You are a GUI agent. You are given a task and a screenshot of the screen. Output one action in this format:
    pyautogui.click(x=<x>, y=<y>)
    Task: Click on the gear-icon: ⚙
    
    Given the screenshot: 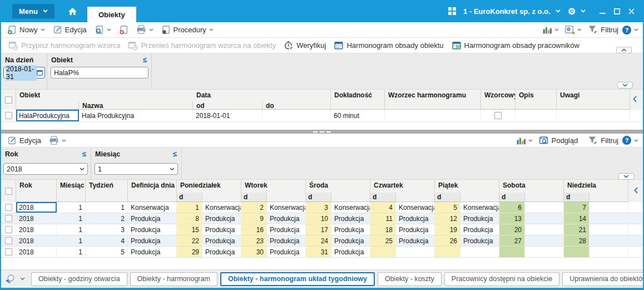 What is the action you would take?
    pyautogui.click(x=572, y=11)
    